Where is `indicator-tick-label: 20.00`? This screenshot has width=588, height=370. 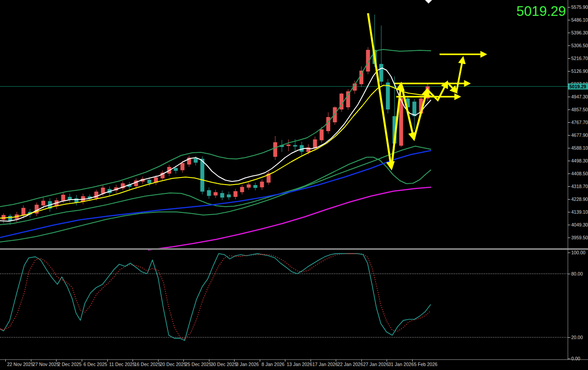
indicator-tick-label: 20.00 is located at coordinates (577, 337).